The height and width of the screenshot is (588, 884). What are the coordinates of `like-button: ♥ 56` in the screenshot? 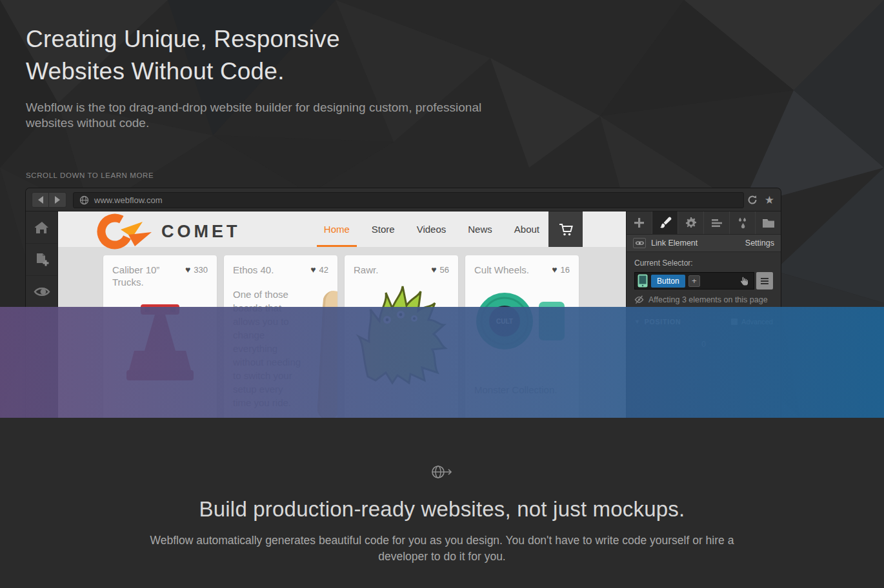 It's located at (440, 270).